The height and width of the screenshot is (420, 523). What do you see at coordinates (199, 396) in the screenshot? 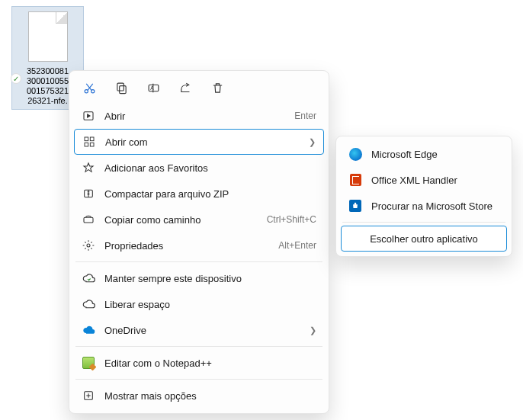
I see `menu-item-show-more: Mostrar mais opções` at bounding box center [199, 396].